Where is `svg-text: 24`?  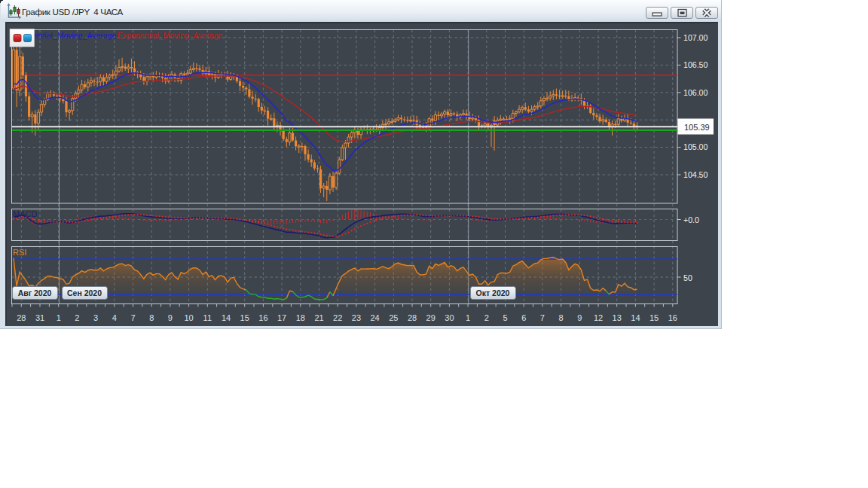 svg-text: 24 is located at coordinates (374, 318).